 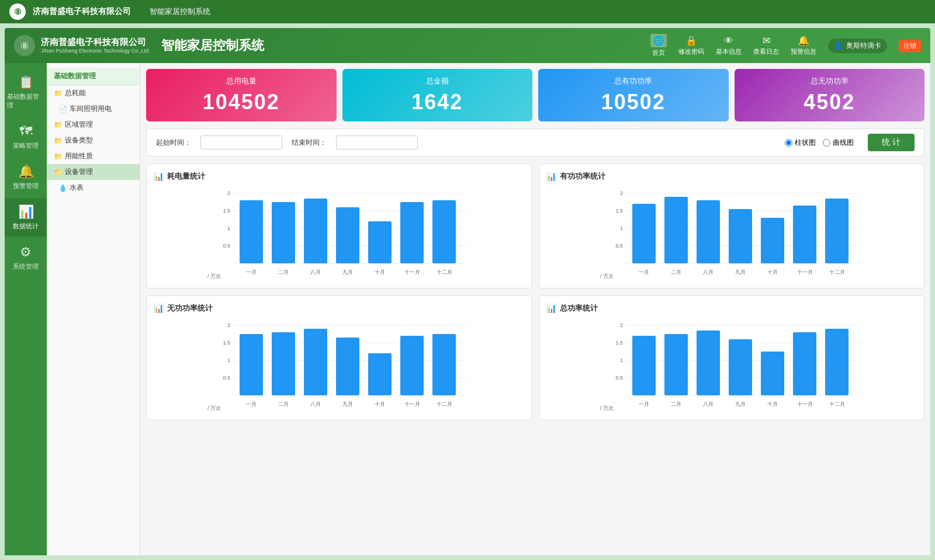 What do you see at coordinates (438, 95) in the screenshot?
I see `stat-card-amount: 总金额 1642` at bounding box center [438, 95].